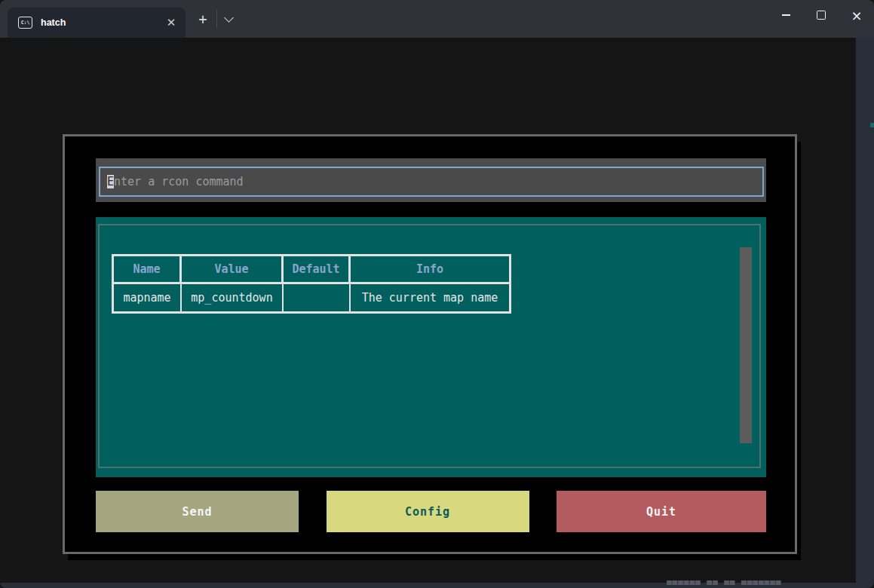 This screenshot has width=874, height=588. Describe the element at coordinates (311, 270) in the screenshot. I see `table-header-row: Name Value Default Info` at that location.